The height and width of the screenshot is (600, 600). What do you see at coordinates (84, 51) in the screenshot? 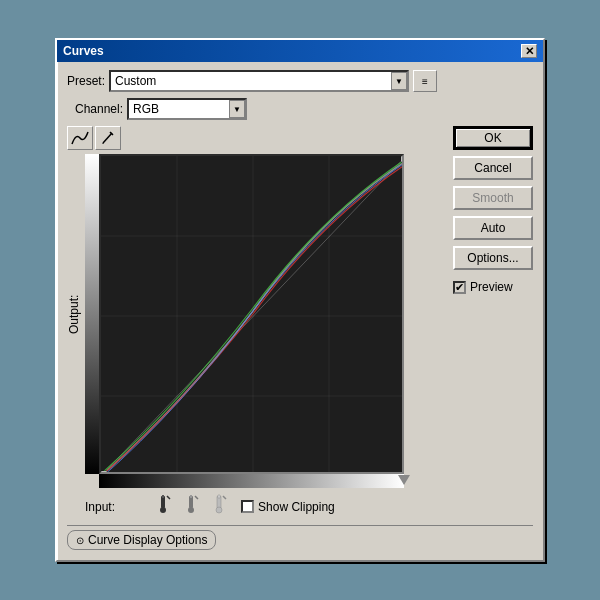
I see `dialog-title: Curves` at bounding box center [84, 51].